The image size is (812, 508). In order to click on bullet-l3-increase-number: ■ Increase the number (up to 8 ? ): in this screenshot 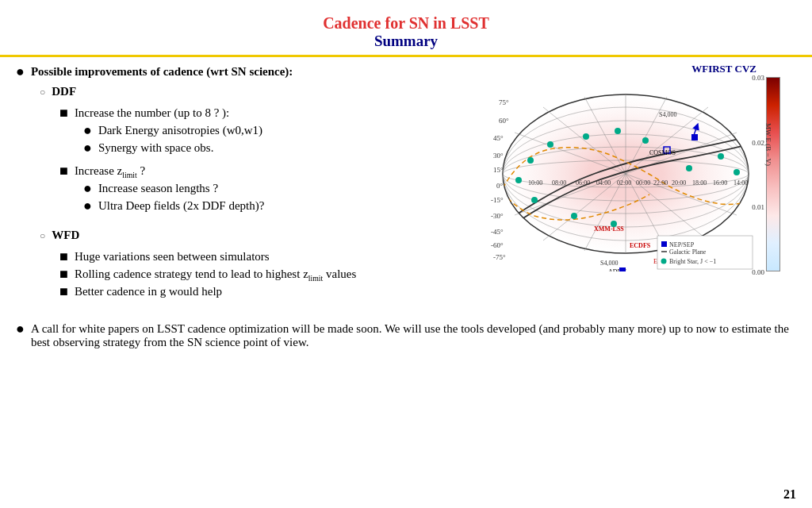, I will do `click(270, 114)`.